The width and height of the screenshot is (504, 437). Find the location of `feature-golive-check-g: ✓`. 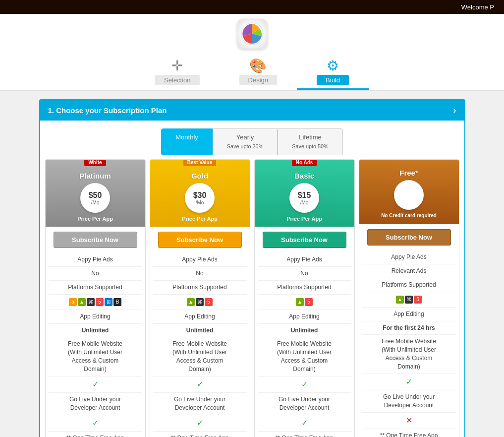

feature-golive-check-g: ✓ is located at coordinates (200, 424).